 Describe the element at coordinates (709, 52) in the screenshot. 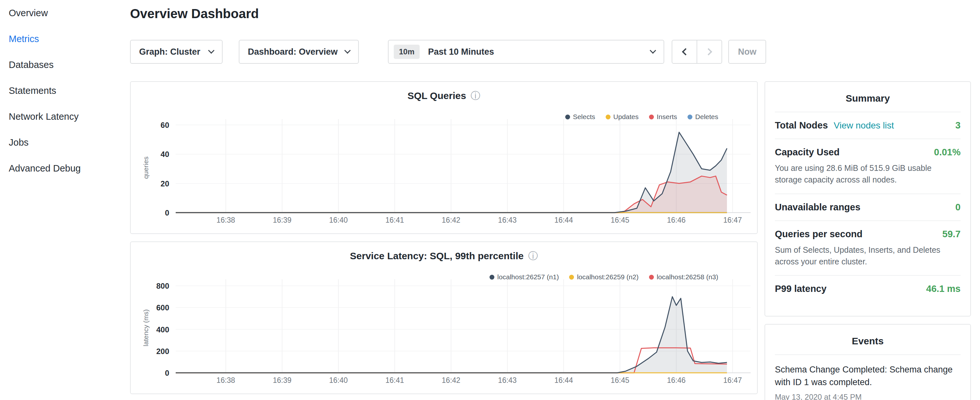

I see `time-forward-button` at that location.